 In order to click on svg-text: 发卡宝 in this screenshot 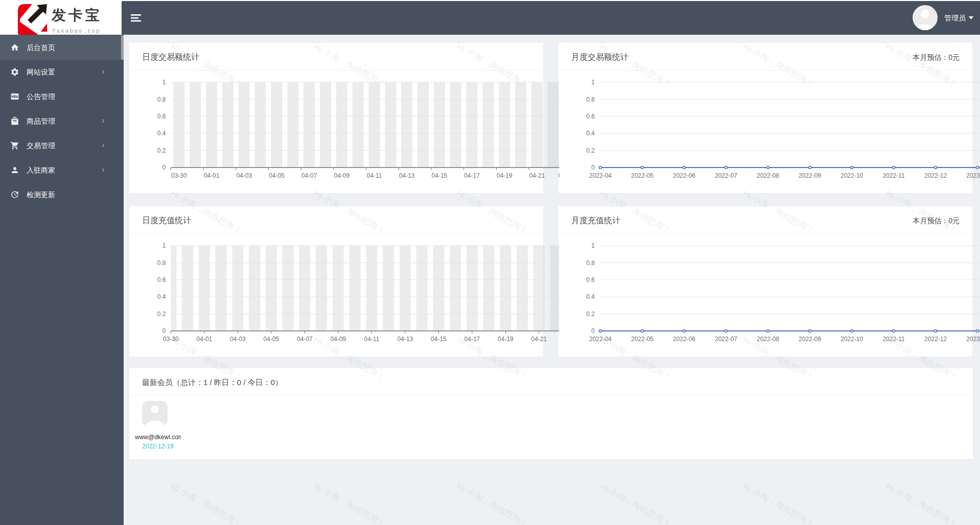, I will do `click(77, 15)`.